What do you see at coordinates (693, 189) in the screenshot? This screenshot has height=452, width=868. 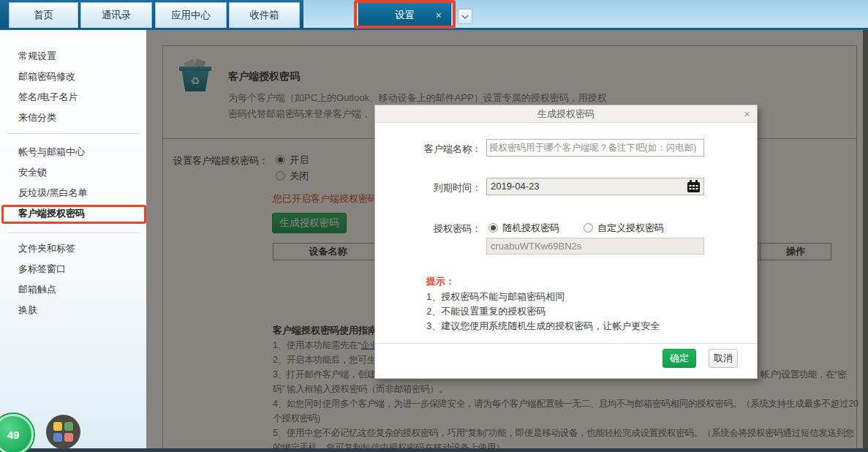 I see `calendar-icon` at bounding box center [693, 189].